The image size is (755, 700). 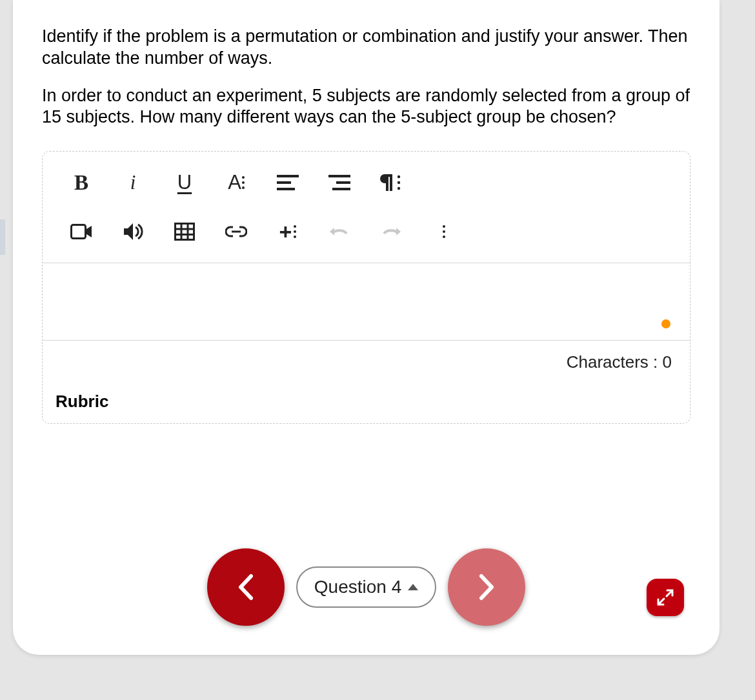 What do you see at coordinates (367, 107) in the screenshot?
I see `question-problem: In order to conduct an experiment, 5 sub…` at bounding box center [367, 107].